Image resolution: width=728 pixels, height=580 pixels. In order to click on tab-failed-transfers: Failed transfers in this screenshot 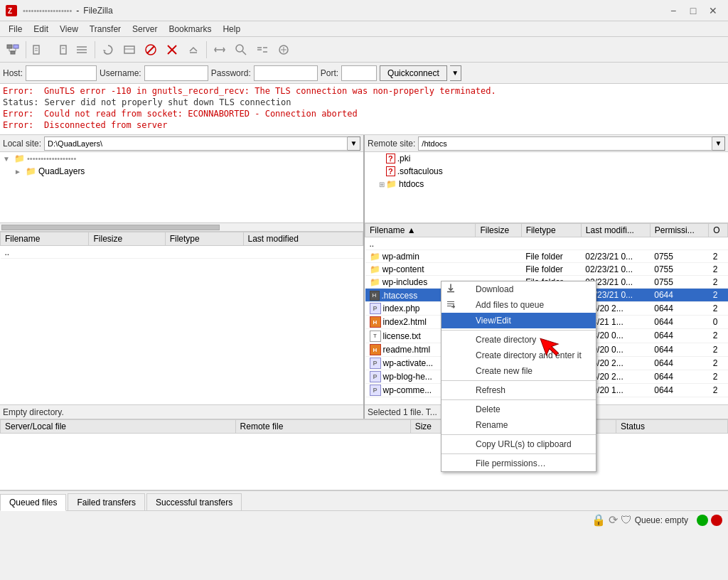, I will do `click(107, 502)`.